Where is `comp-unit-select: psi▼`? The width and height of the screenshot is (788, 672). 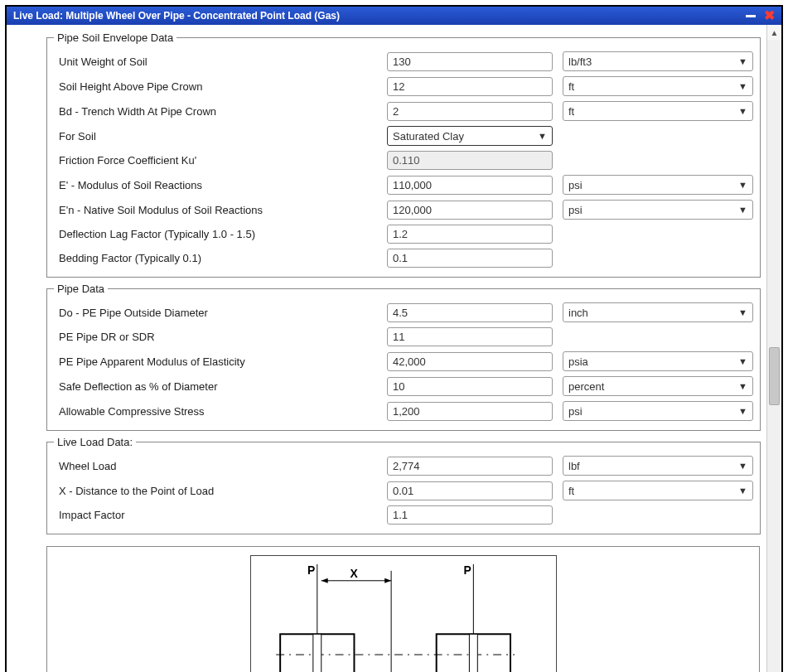 comp-unit-select: psi▼ is located at coordinates (658, 411).